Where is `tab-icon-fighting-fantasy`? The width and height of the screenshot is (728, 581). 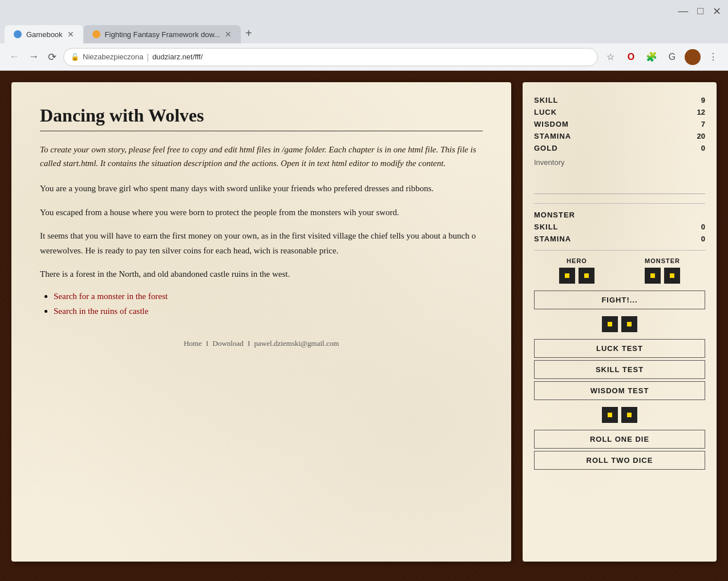 tab-icon-fighting-fantasy is located at coordinates (96, 34).